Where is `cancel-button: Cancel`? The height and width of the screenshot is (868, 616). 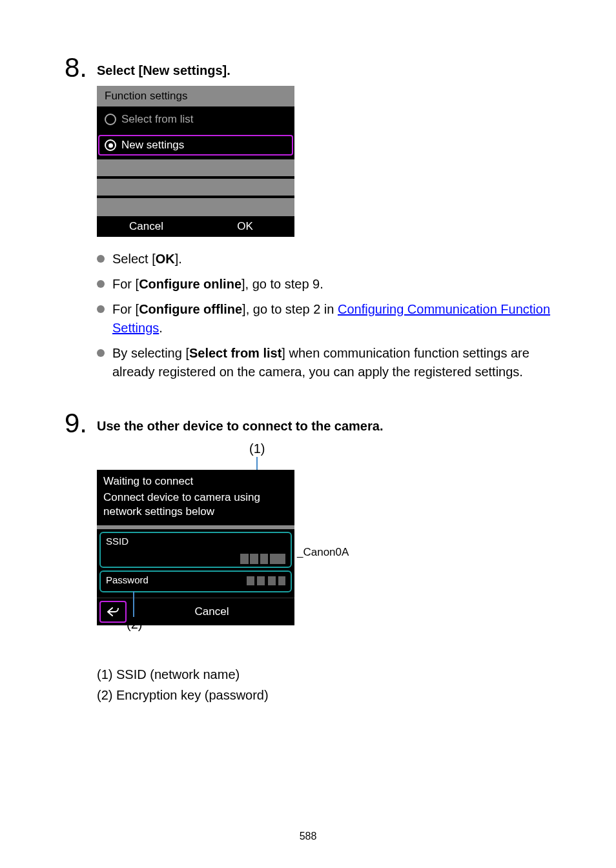 cancel-button: Cancel is located at coordinates (146, 227).